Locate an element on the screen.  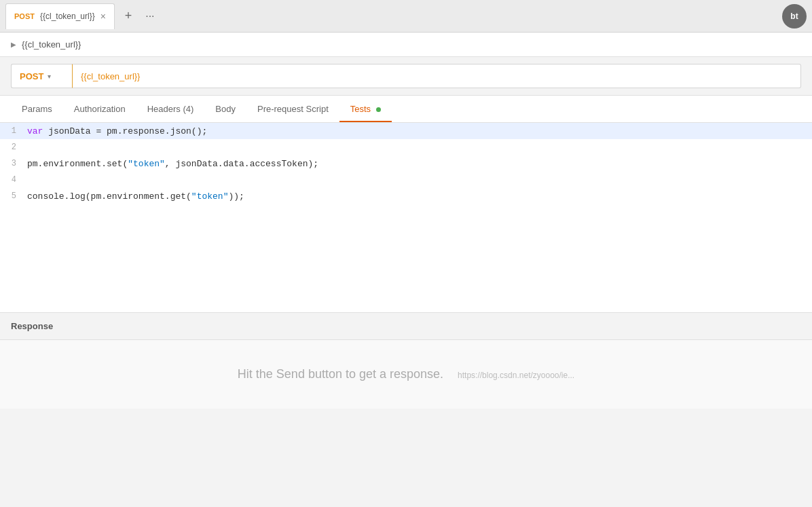
response-label: Response is located at coordinates (32, 326).